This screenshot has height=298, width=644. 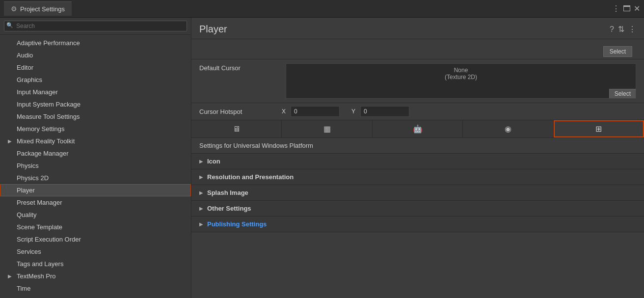 What do you see at coordinates (95, 117) in the screenshot?
I see `sidebar-item-measure-tool-settings: Measure Tool Settings` at bounding box center [95, 117].